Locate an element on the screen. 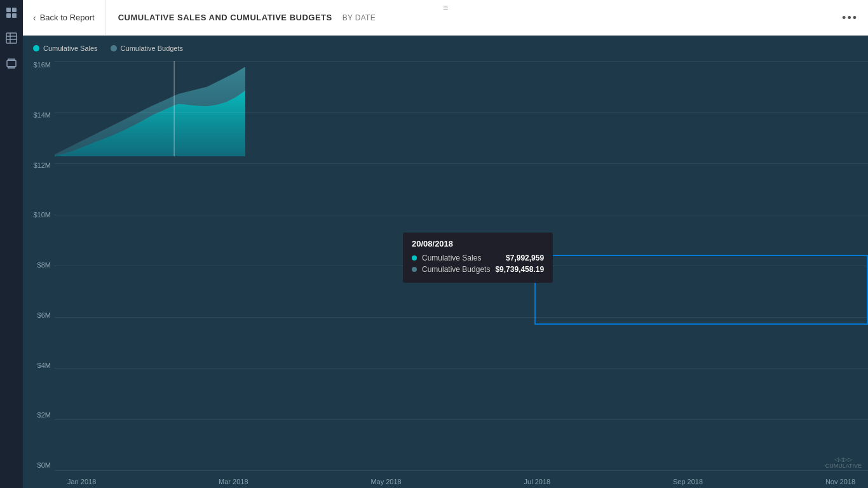 Image resolution: width=868 pixels, height=488 pixels. chevron-left-icon: ‹ is located at coordinates (34, 18).